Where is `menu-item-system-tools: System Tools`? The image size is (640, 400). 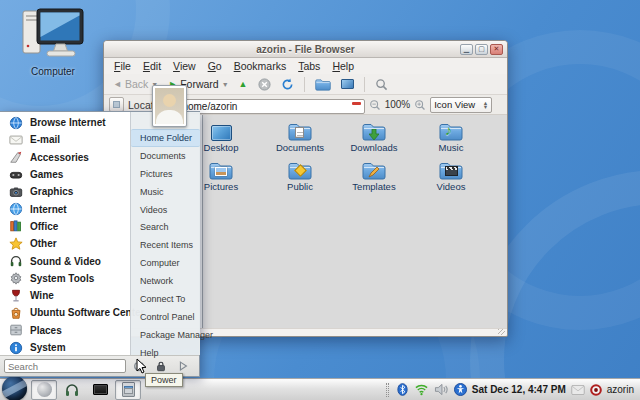
menu-item-system-tools: System Tools is located at coordinates (65, 278).